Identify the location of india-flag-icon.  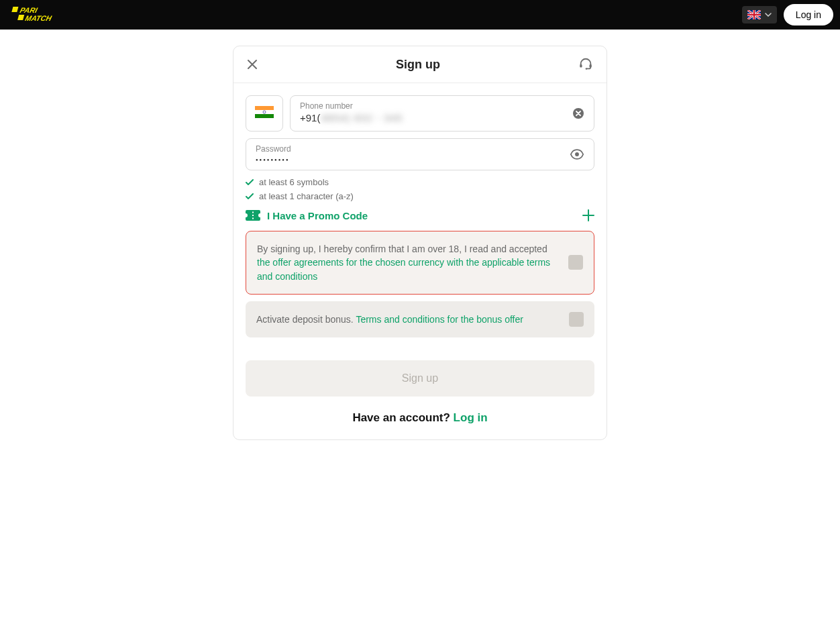
(264, 113).